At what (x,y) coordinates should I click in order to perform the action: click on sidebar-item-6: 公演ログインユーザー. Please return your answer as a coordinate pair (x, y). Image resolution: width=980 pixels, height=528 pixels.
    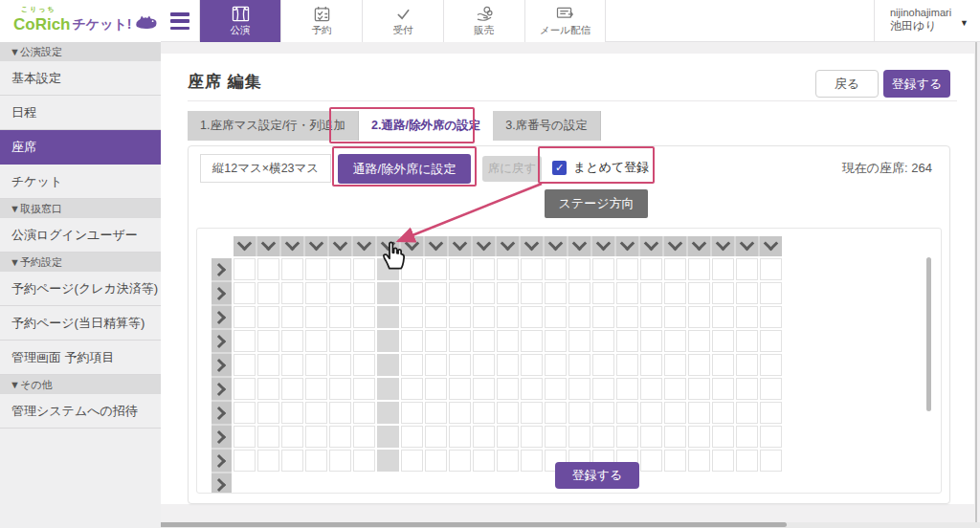
    Looking at the image, I should click on (80, 235).